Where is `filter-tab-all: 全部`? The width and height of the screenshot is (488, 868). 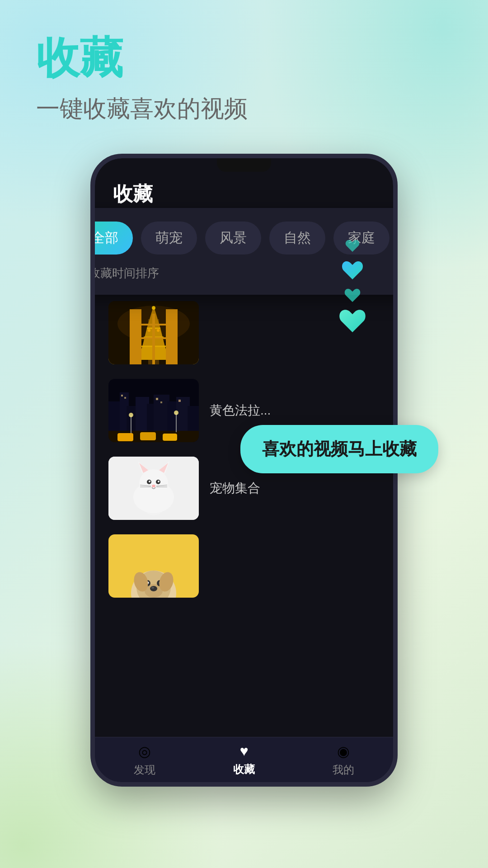 filter-tab-all: 全部 is located at coordinates (114, 238).